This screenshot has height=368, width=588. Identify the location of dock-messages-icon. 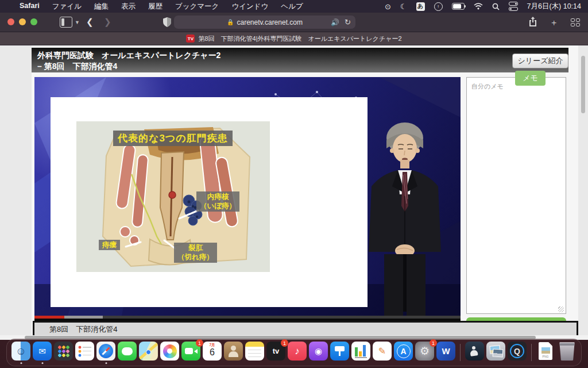
(127, 352).